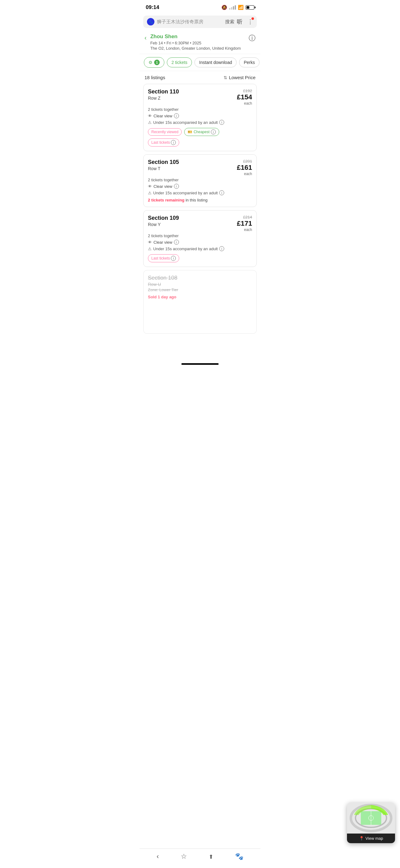  Describe the element at coordinates (176, 186) in the screenshot. I see `clear-view-info-icon-2: i` at that location.